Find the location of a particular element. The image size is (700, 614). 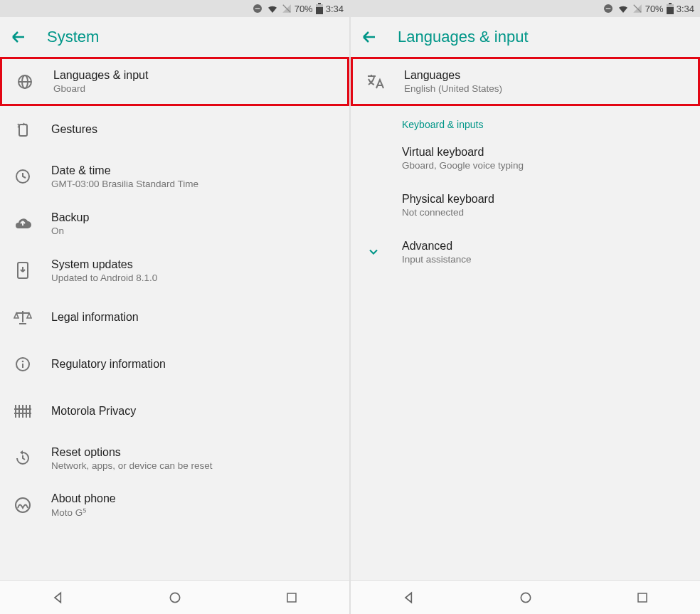

item-sub: Not connected is located at coordinates (545, 212).